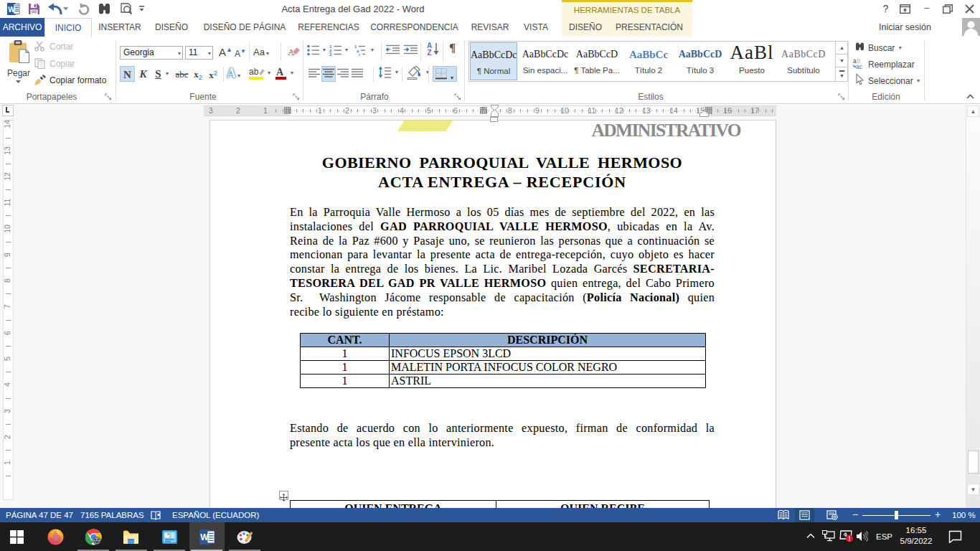 This screenshot has width=980, height=551. Describe the element at coordinates (331, 55) in the screenshot. I see `svg-text: 3` at that location.